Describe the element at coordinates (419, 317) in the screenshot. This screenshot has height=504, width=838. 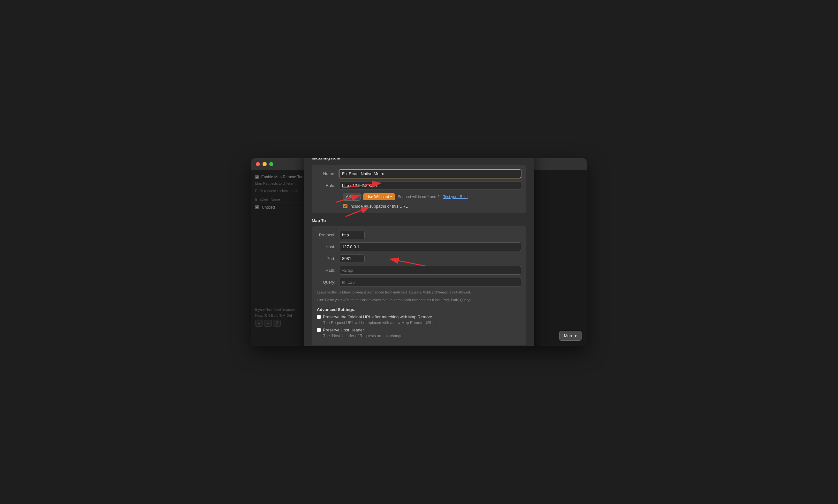
I see `preserve-original-row: Preserve the Original URL after matching…` at that location.